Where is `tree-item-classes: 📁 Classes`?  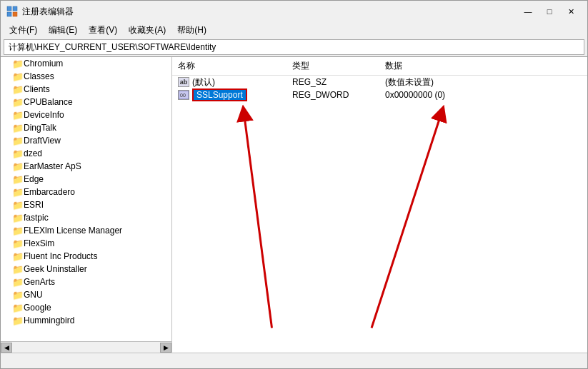
tree-item-classes: 📁 Classes is located at coordinates (86, 76).